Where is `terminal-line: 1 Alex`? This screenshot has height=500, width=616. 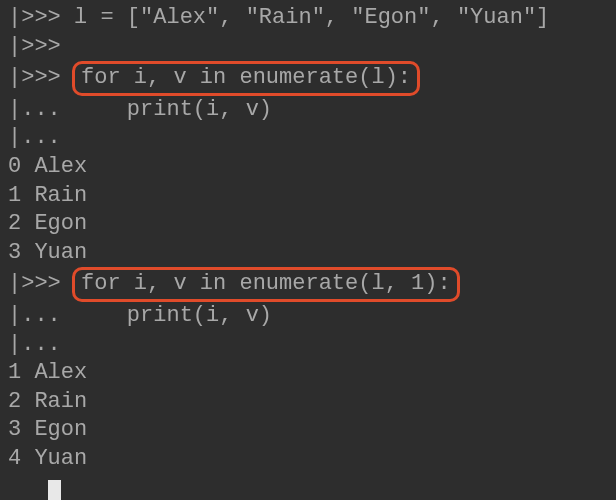 terminal-line: 1 Alex is located at coordinates (308, 374).